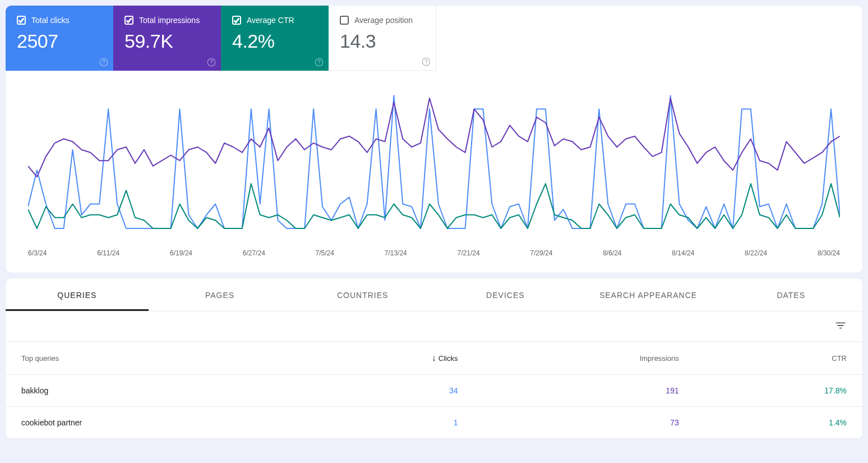 Image resolution: width=868 pixels, height=463 pixels. I want to click on metric-value: 59.7K, so click(167, 42).